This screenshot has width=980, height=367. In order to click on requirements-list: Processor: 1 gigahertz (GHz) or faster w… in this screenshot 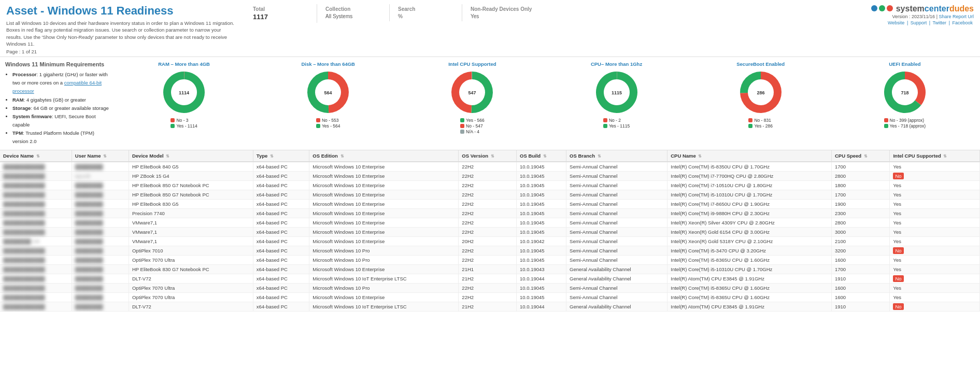, I will do `click(57, 108)`.